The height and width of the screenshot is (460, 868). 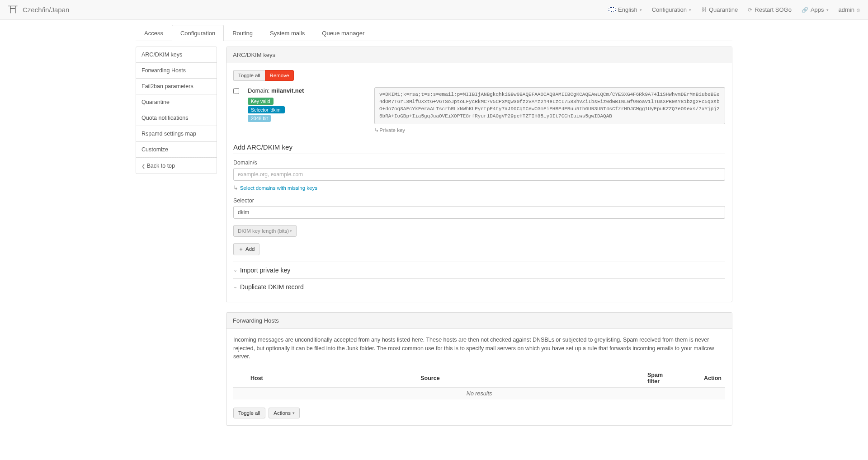 What do you see at coordinates (479, 270) in the screenshot?
I see `collapse-import: ⌄ Import private key` at bounding box center [479, 270].